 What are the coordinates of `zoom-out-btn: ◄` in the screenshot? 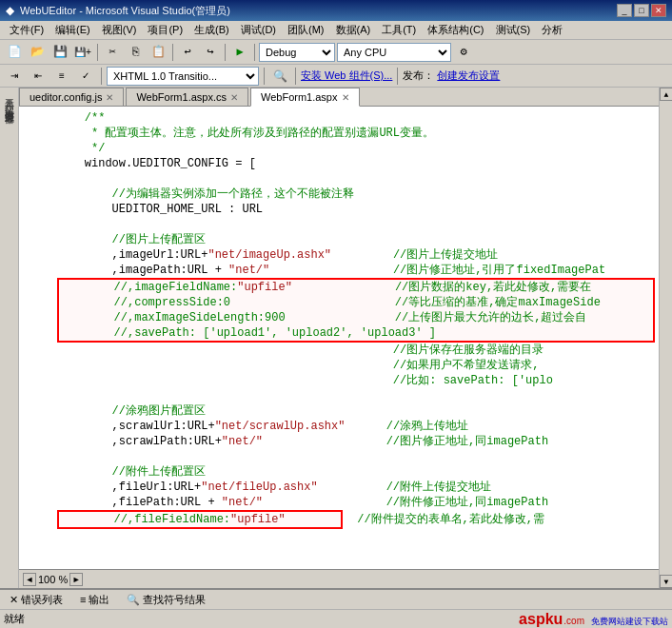 It's located at (30, 579).